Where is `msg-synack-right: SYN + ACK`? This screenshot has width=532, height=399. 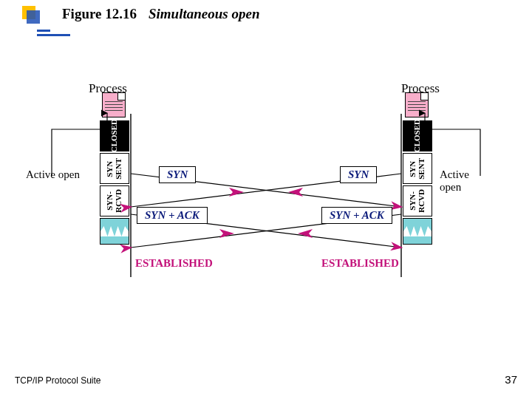 msg-synack-right: SYN + ACK is located at coordinates (357, 216).